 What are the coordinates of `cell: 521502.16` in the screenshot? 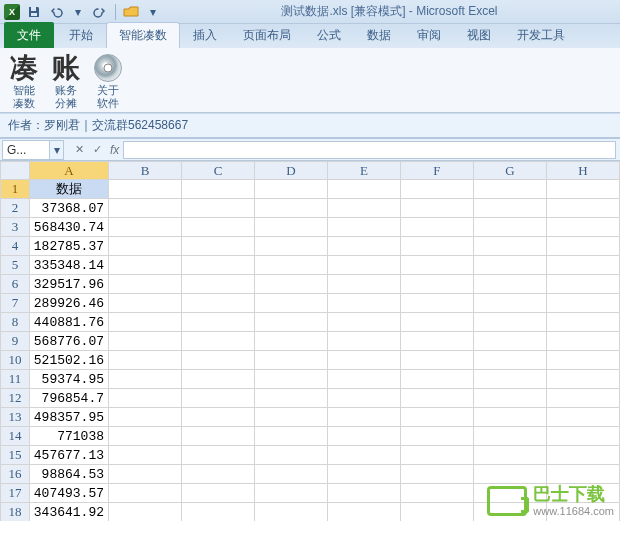 It's located at (68, 360).